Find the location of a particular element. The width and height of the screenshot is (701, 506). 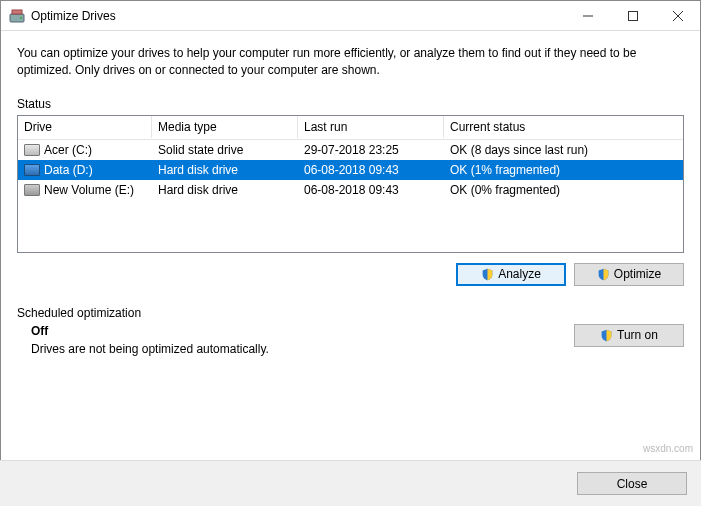

col-drive: Drive is located at coordinates (85, 127).